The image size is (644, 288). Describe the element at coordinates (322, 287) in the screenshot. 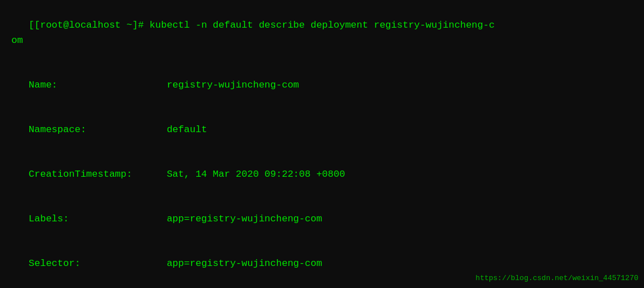

I see `replicas-line: Replicas: 1 updated | 1 total | 1 availa…` at that location.